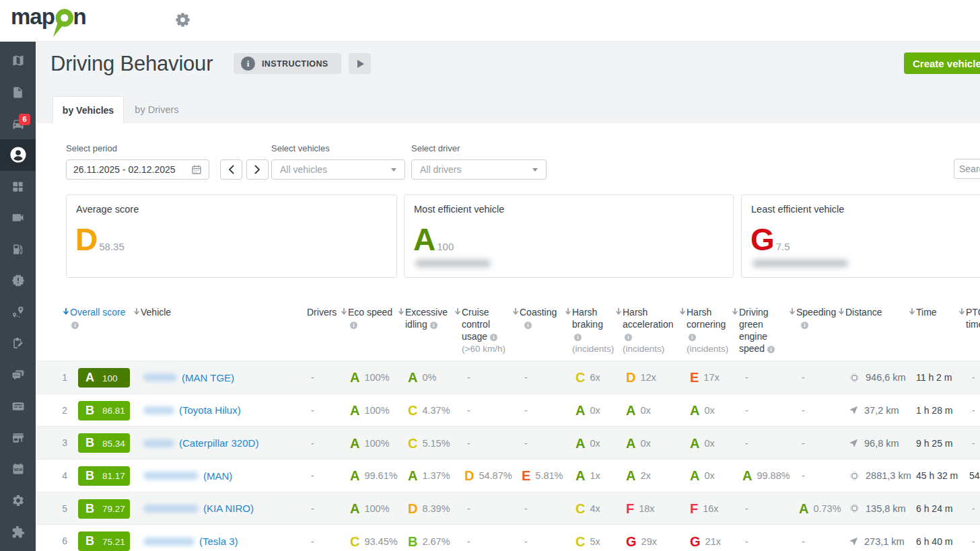 This screenshot has width=980, height=551. I want to click on svg-text: map, so click(32, 17).